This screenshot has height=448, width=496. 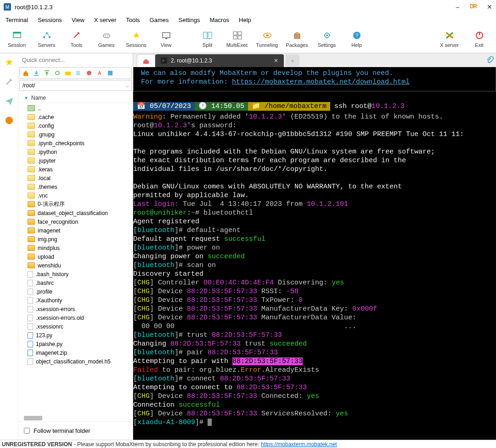 I want to click on menu-macros: Macros, so click(x=220, y=20).